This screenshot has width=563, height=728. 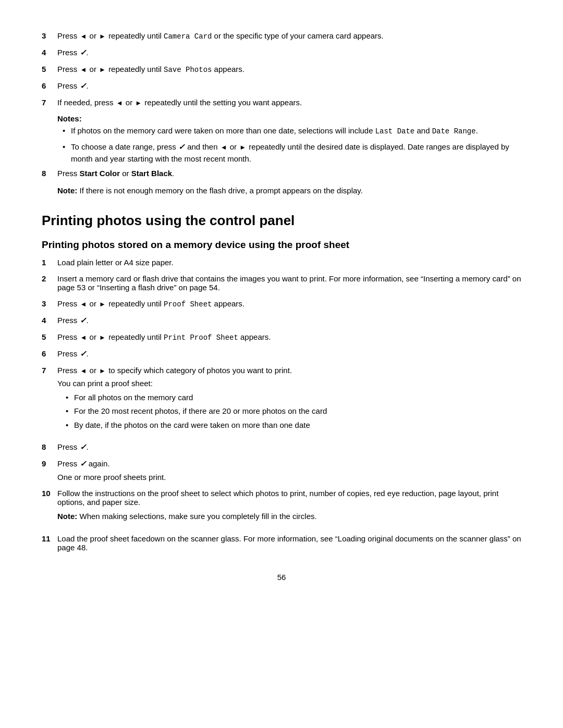 I want to click on arrow-left-icon-5b: ◄, so click(x=83, y=338).